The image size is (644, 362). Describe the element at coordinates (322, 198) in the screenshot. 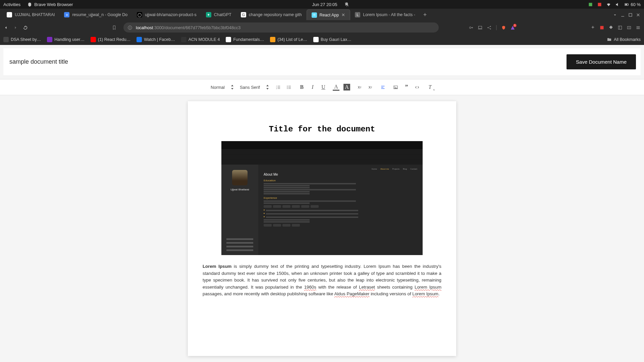

I see `embedded-screenshot-image: Ujjwal Bhattarai HomeAbout meProjectsBlo…` at that location.